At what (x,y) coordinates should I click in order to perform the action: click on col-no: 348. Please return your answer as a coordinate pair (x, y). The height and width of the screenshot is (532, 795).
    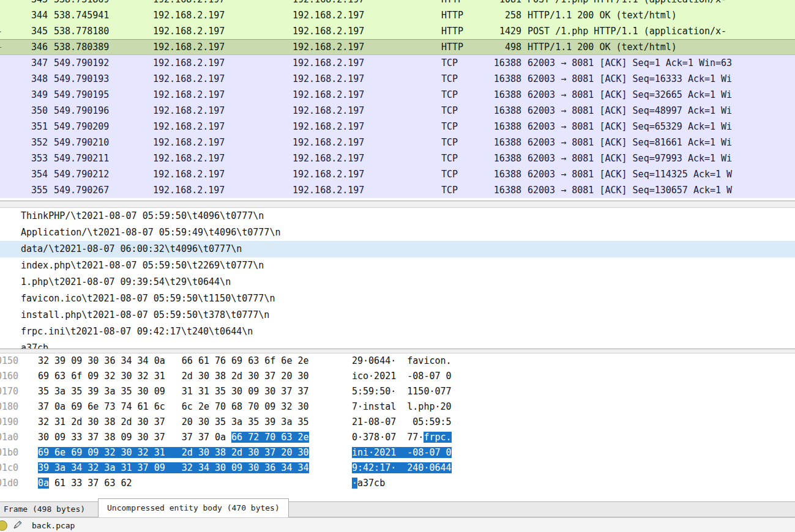
    Looking at the image, I should click on (32, 79).